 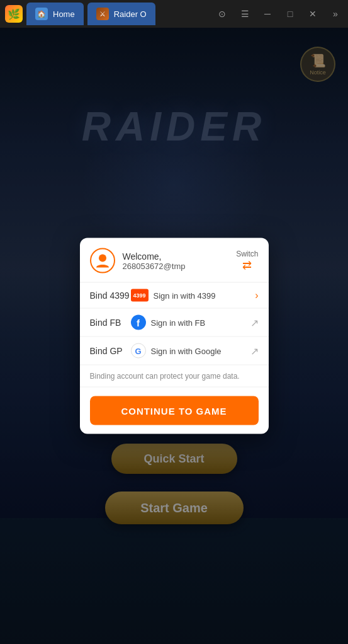 What do you see at coordinates (174, 411) in the screenshot?
I see `continue-to-game-button: CONTINUE TO GAME` at bounding box center [174, 411].